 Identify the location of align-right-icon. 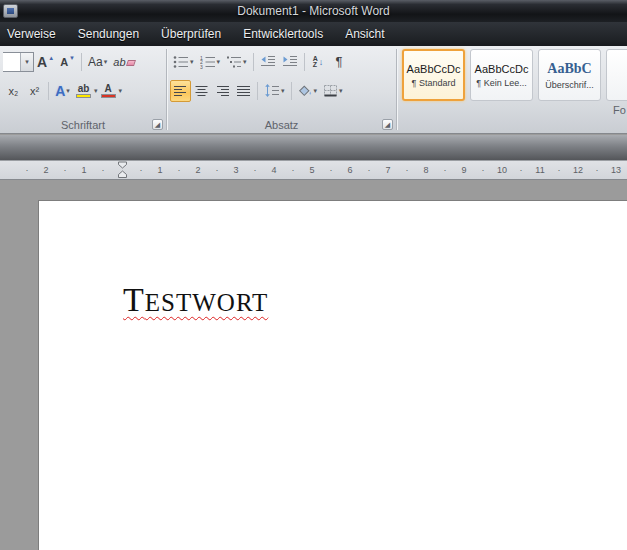
(222, 91).